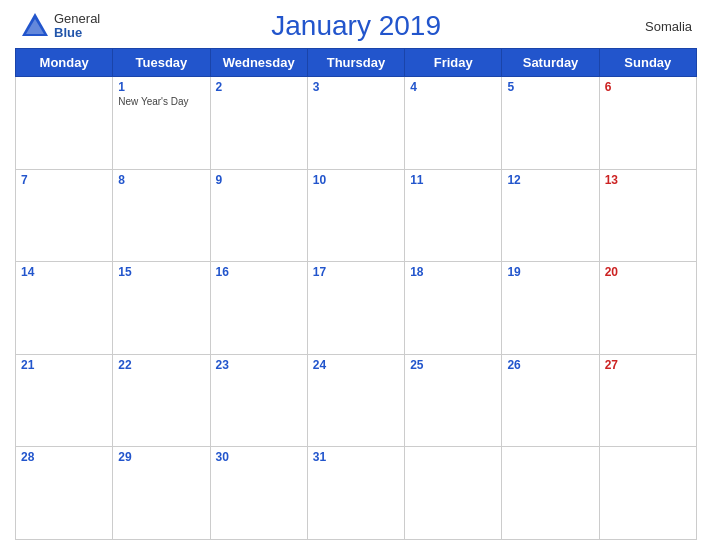  Describe the element at coordinates (258, 494) in the screenshot. I see `calendar-cell: 30` at that location.